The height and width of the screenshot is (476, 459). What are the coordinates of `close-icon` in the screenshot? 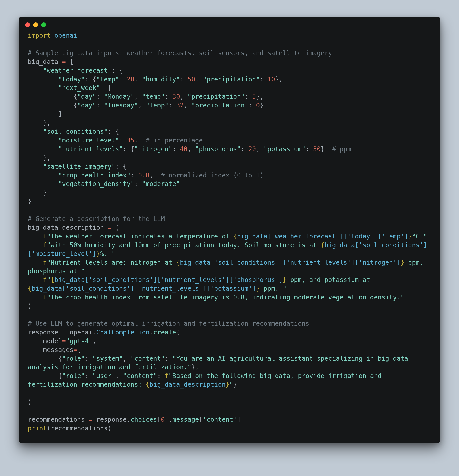 It's located at (28, 25).